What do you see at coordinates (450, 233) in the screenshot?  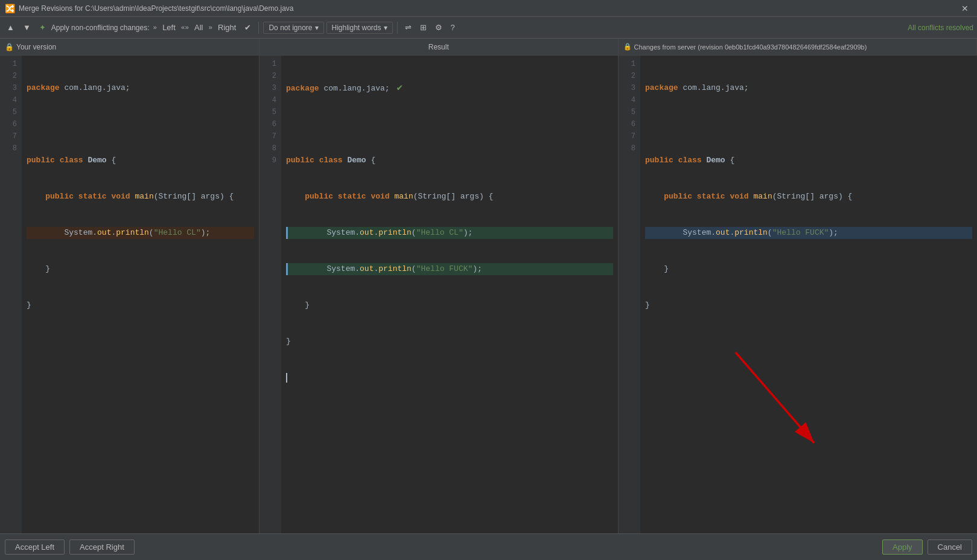 I see `middle-line-5: System.out.println("Hello CL");` at bounding box center [450, 233].